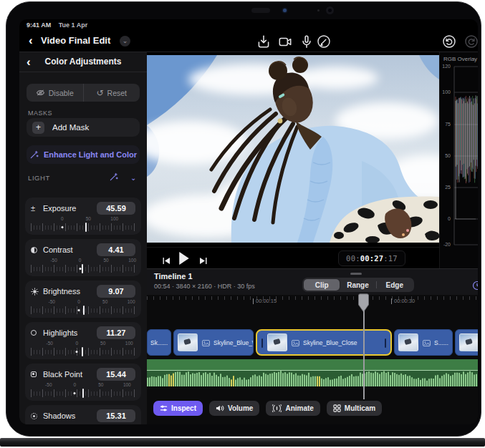 Image resolution: width=485 pixels, height=448 pixels. I want to click on undo-icon, so click(449, 42).